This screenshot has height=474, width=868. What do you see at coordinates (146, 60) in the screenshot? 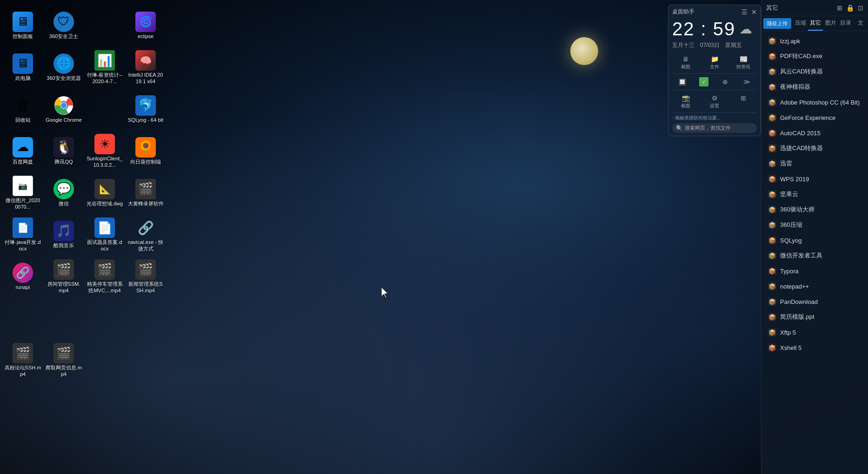
I see `intellij-img: 🧠` at bounding box center [146, 60].